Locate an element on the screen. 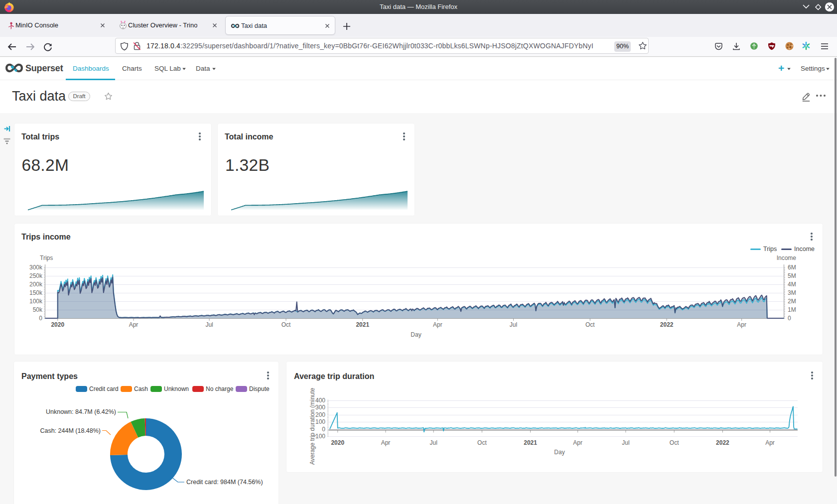  svg-text: 50k is located at coordinates (38, 310).